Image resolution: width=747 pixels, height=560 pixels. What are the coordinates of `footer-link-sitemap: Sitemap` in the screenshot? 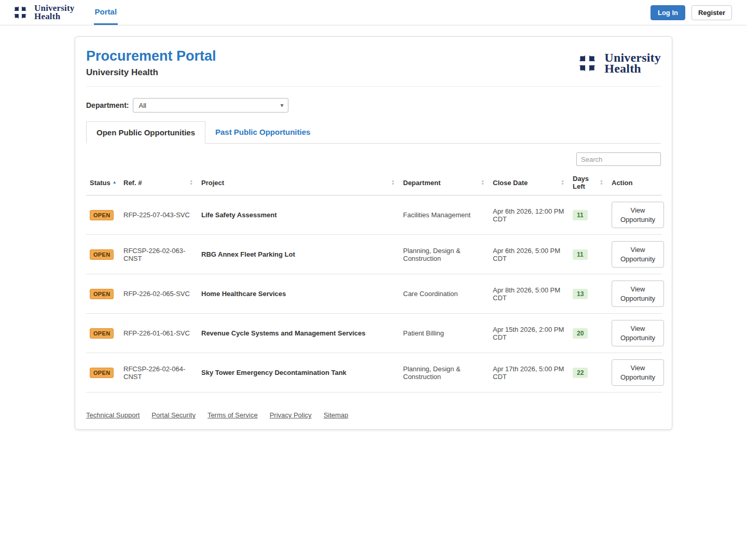 It's located at (336, 415).